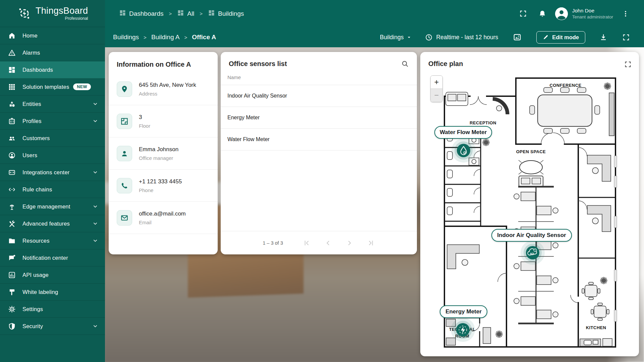  I want to click on sidebar-item-label: Advanced features, so click(46, 224).